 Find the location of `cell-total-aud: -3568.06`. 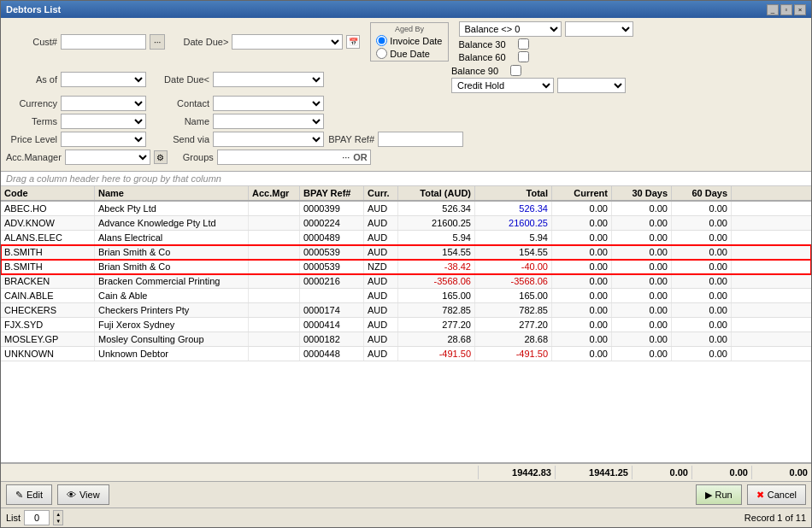

cell-total-aud: -3568.06 is located at coordinates (437, 281).